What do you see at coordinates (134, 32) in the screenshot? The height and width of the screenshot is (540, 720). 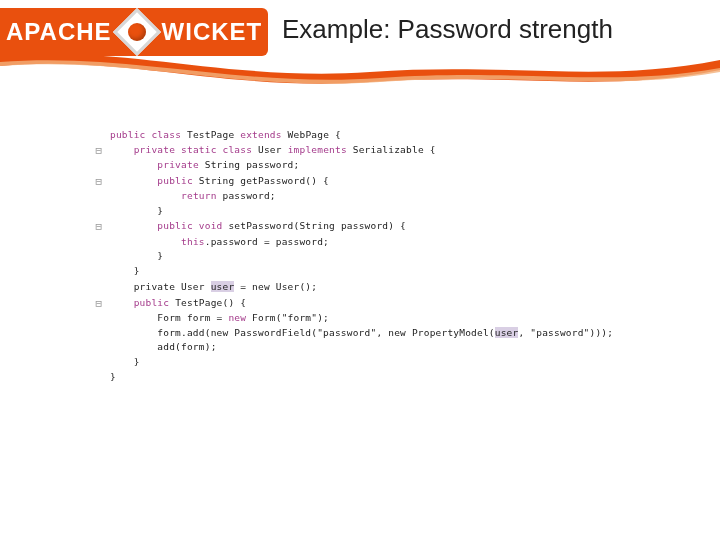 I see `brand-bar: APACHE WICKET` at bounding box center [134, 32].